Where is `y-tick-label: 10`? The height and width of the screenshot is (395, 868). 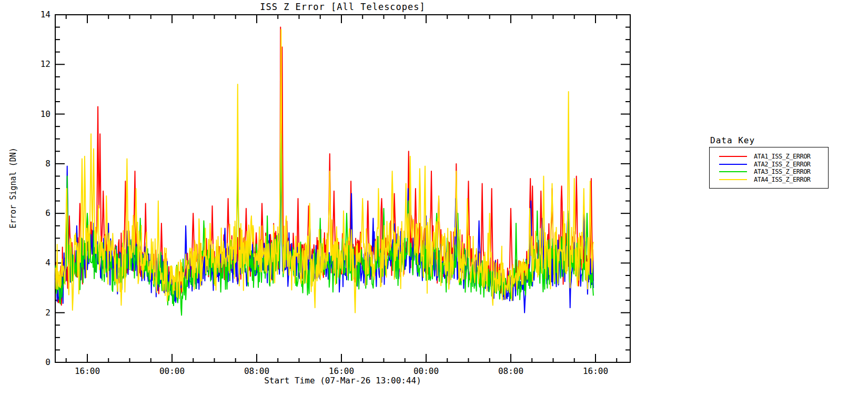 y-tick-label: 10 is located at coordinates (45, 114).